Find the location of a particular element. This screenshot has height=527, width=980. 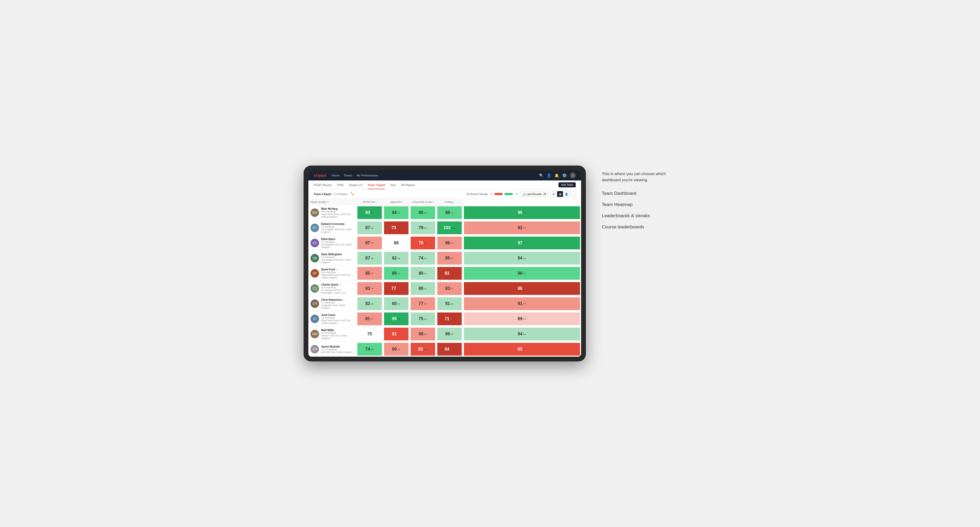

score-value: 92 is located at coordinates (520, 228).